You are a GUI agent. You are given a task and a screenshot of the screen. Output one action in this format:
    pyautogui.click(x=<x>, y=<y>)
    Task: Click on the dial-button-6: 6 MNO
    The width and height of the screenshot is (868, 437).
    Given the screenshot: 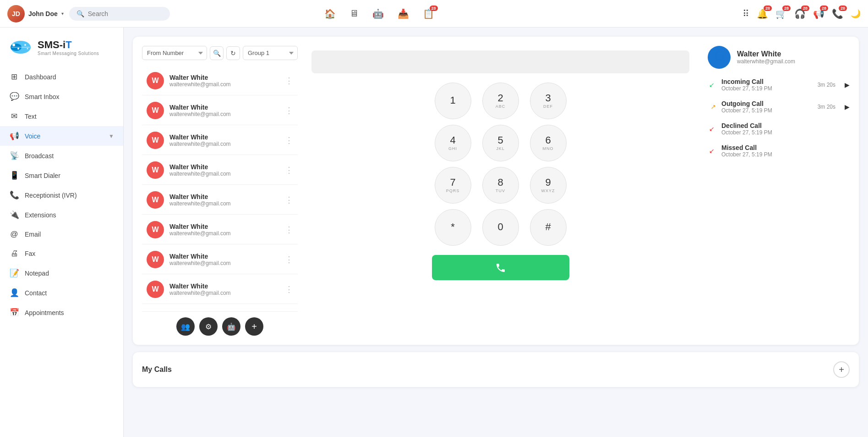 What is the action you would take?
    pyautogui.click(x=548, y=143)
    